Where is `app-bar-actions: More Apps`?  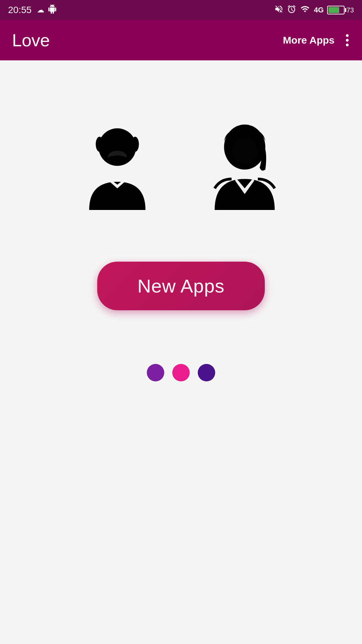
app-bar-actions: More Apps is located at coordinates (316, 40).